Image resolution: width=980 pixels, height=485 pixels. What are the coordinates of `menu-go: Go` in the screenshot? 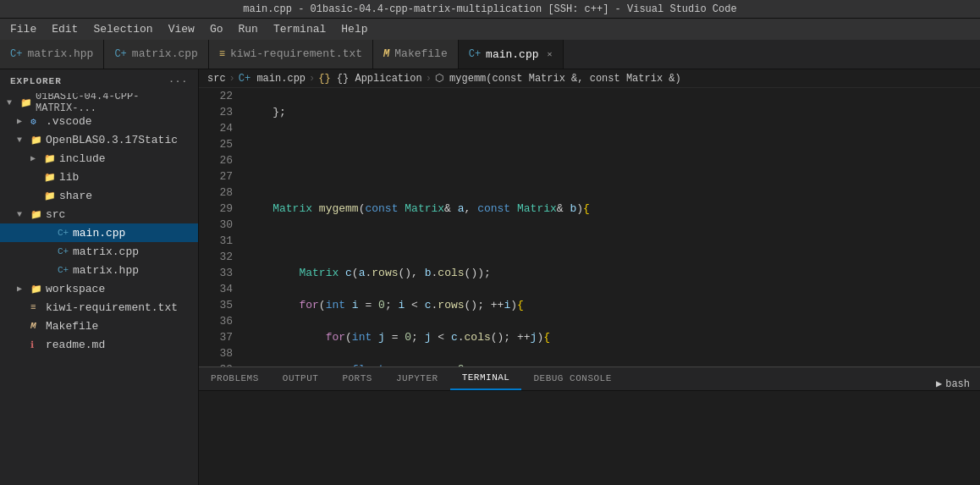 It's located at (217, 29).